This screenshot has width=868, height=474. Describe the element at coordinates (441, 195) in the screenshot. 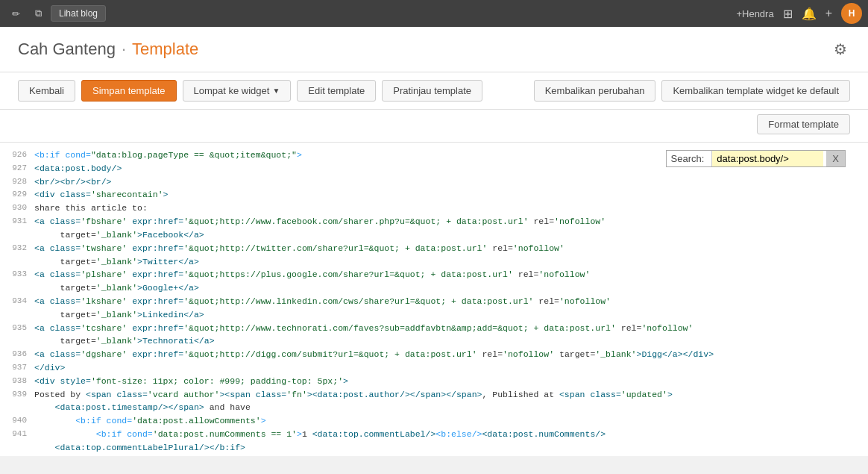

I see `line-content: <div class='sharecontain'>` at that location.